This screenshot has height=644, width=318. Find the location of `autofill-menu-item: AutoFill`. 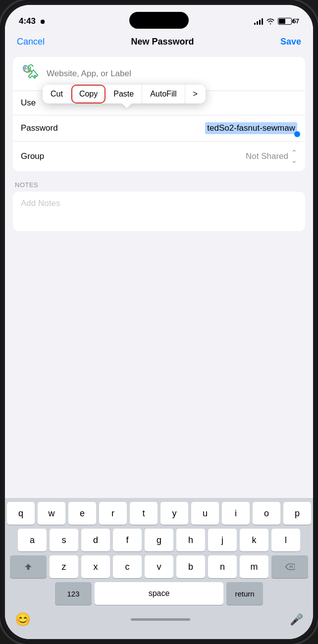

autofill-menu-item: AutoFill is located at coordinates (163, 94).